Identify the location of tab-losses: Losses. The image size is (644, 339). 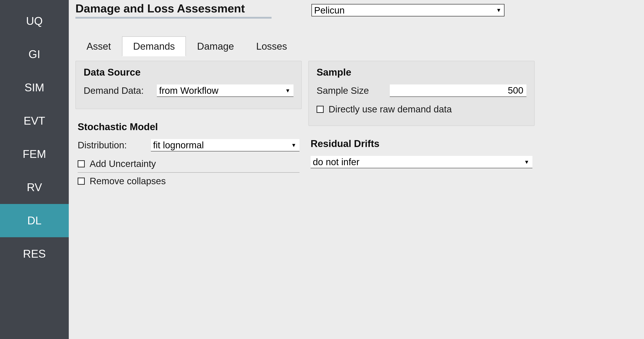
(272, 46).